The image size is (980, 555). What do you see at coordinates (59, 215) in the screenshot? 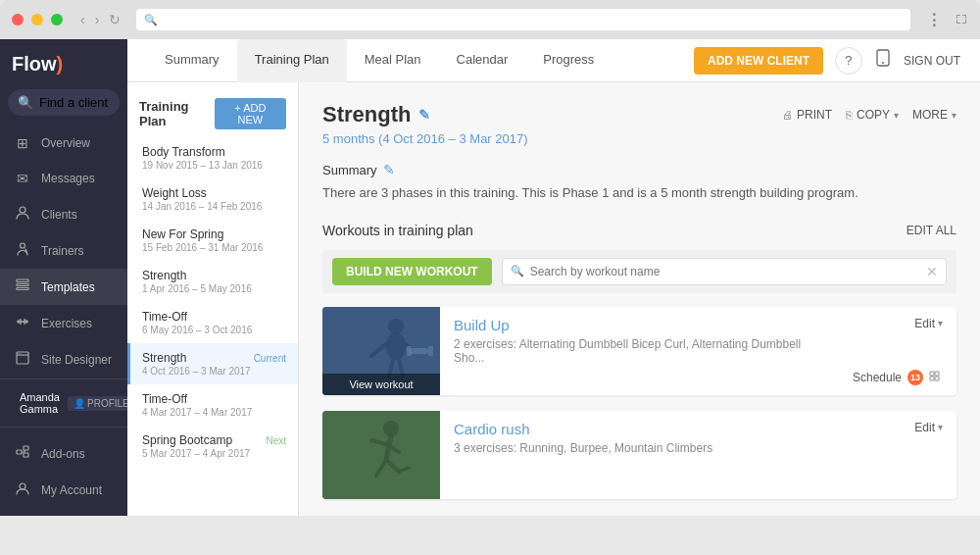
I see `sidebar-item-label: Clients` at bounding box center [59, 215].